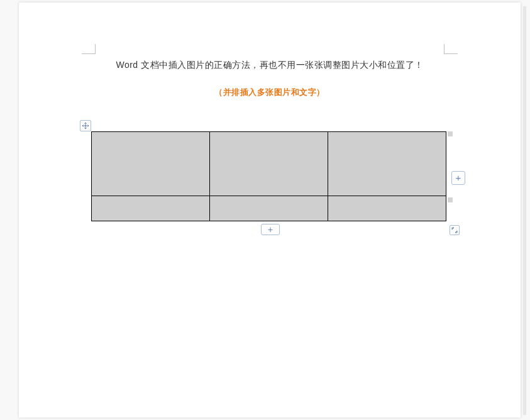  Describe the element at coordinates (524, 211) in the screenshot. I see `page-shadow` at that location.